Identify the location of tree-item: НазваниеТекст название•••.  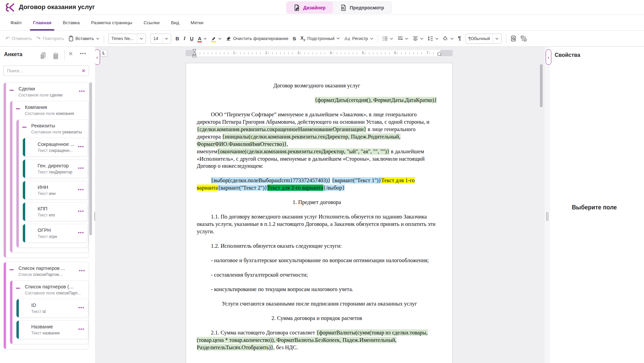
(52, 330).